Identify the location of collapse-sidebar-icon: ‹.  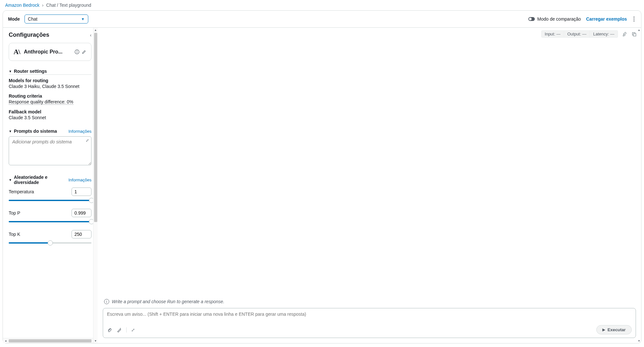
(91, 35).